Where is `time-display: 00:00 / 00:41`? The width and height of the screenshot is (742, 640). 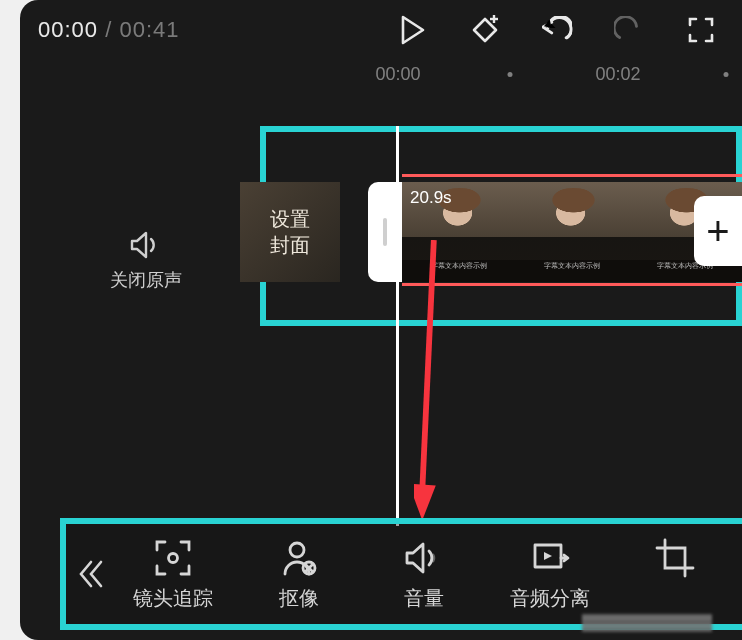 time-display: 00:00 / 00:41 is located at coordinates (108, 30).